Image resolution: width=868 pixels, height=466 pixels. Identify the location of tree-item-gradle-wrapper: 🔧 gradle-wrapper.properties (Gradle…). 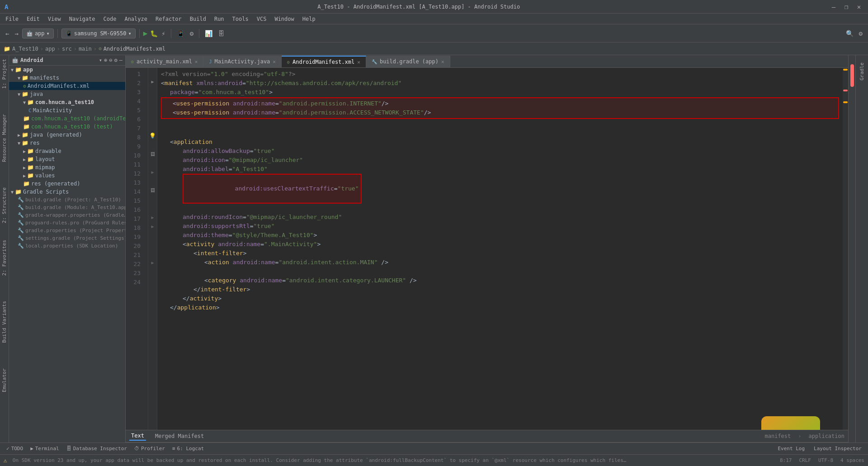
(67, 215).